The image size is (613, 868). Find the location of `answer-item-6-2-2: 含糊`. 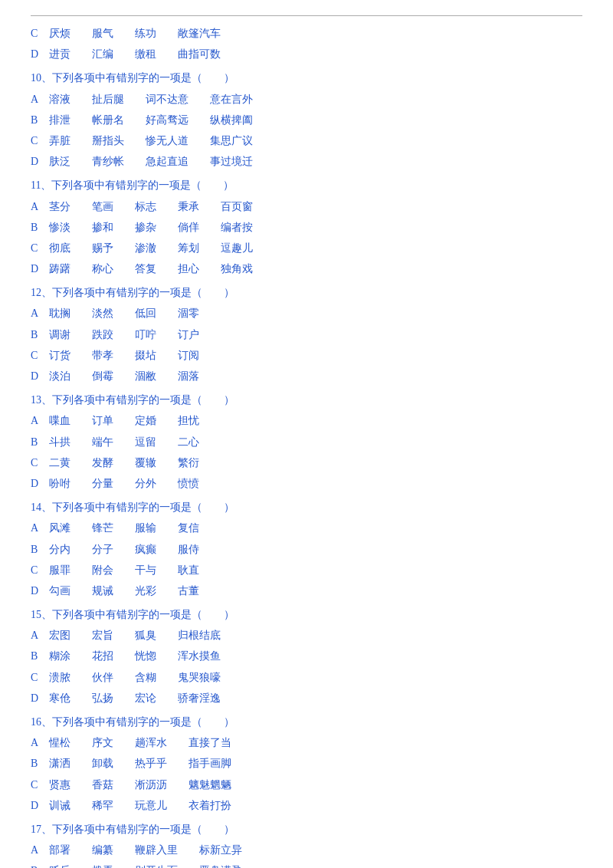

answer-item-6-2-2: 含糊 is located at coordinates (146, 678).